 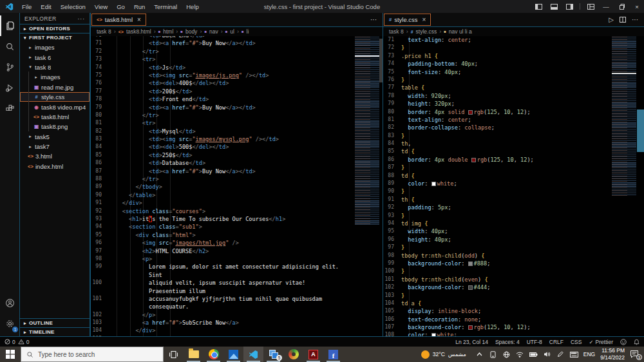 I want to click on close-icon: ×, so click(x=424, y=20).